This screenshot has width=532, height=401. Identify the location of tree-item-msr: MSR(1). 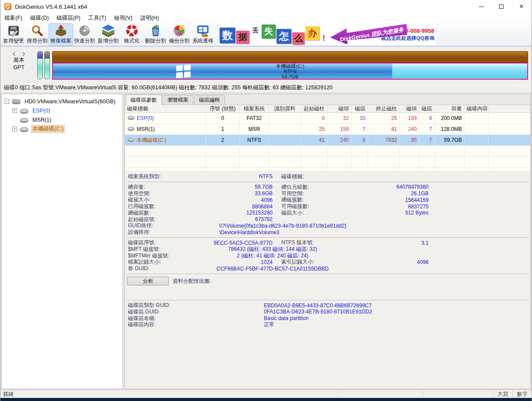
(62, 120).